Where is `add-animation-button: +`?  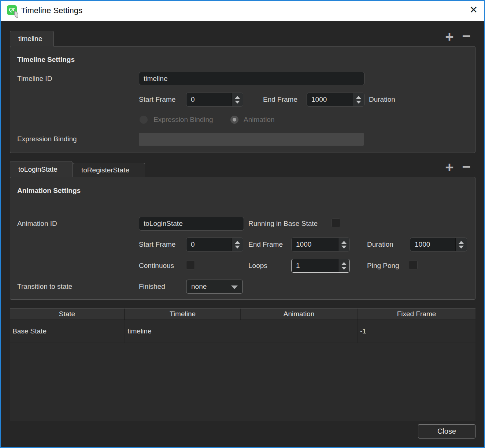
add-animation-button: + is located at coordinates (449, 168).